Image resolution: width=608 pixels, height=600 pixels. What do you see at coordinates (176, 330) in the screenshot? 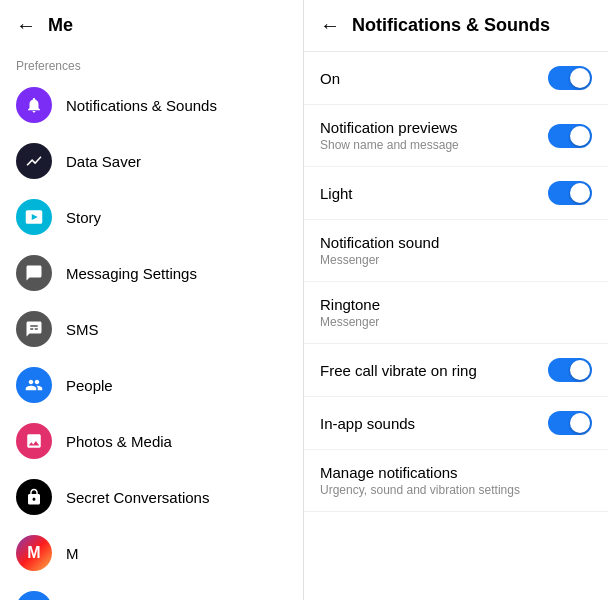
I see `sms-label: SMS` at bounding box center [176, 330].